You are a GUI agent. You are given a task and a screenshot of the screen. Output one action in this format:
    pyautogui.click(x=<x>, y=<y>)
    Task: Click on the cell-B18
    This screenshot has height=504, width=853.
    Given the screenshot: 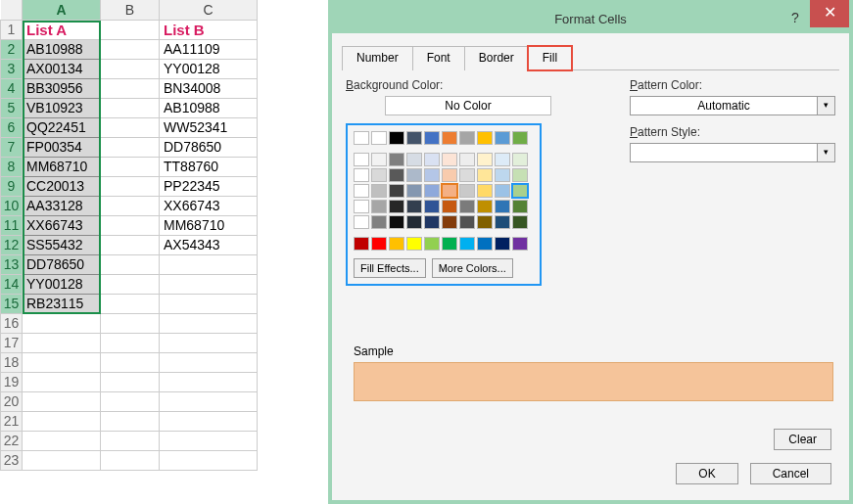 What is the action you would take?
    pyautogui.click(x=130, y=362)
    